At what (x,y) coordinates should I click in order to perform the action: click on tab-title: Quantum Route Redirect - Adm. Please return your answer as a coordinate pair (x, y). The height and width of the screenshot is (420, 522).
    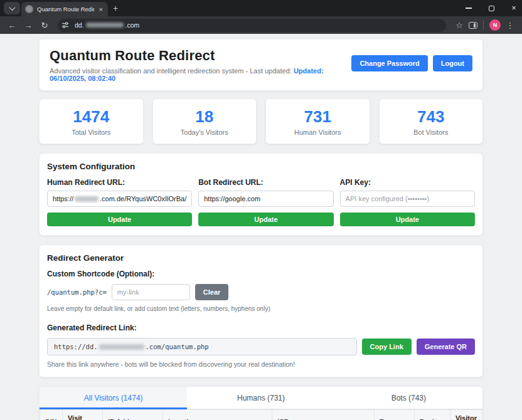
    Looking at the image, I should click on (65, 9).